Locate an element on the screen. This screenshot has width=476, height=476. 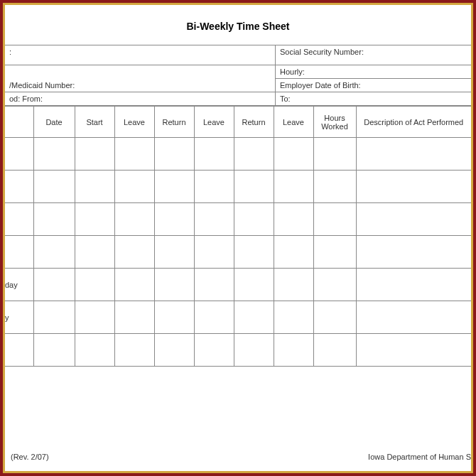
col-date: Date is located at coordinates (54, 122).